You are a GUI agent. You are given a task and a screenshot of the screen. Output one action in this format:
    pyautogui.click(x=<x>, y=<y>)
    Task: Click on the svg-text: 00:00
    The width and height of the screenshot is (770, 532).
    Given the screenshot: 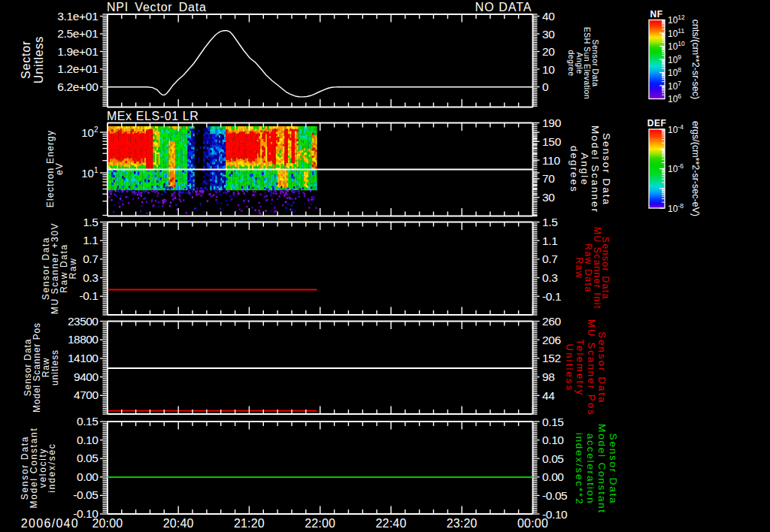 What is the action you would take?
    pyautogui.click(x=532, y=523)
    